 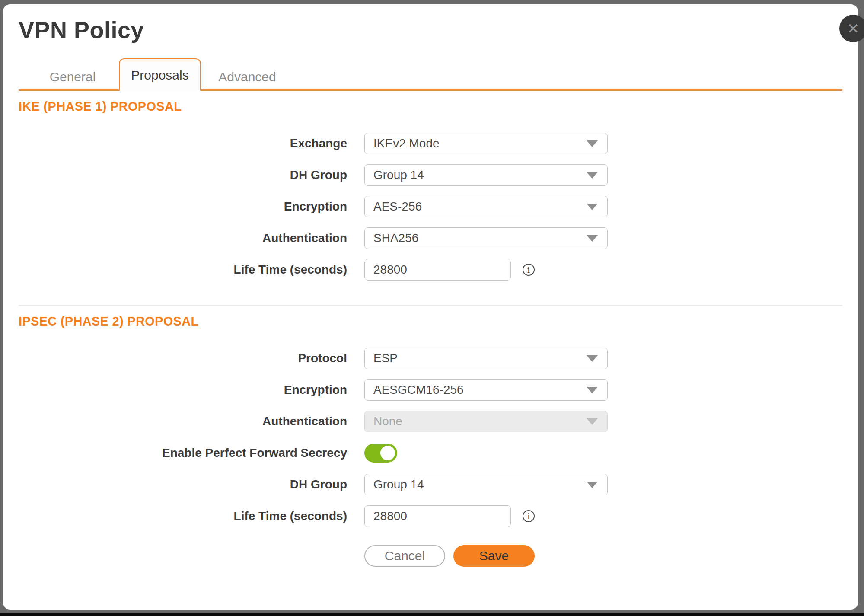 What do you see at coordinates (384, 421) in the screenshot?
I see `phase2-authentication-value: None` at bounding box center [384, 421].